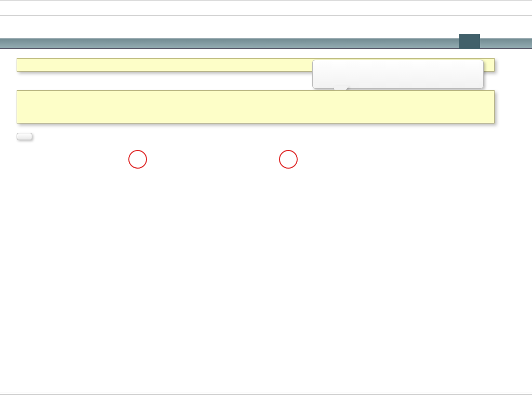 This screenshot has width=532, height=398. What do you see at coordinates (256, 107) in the screenshot?
I see `code-block-slice` at bounding box center [256, 107].